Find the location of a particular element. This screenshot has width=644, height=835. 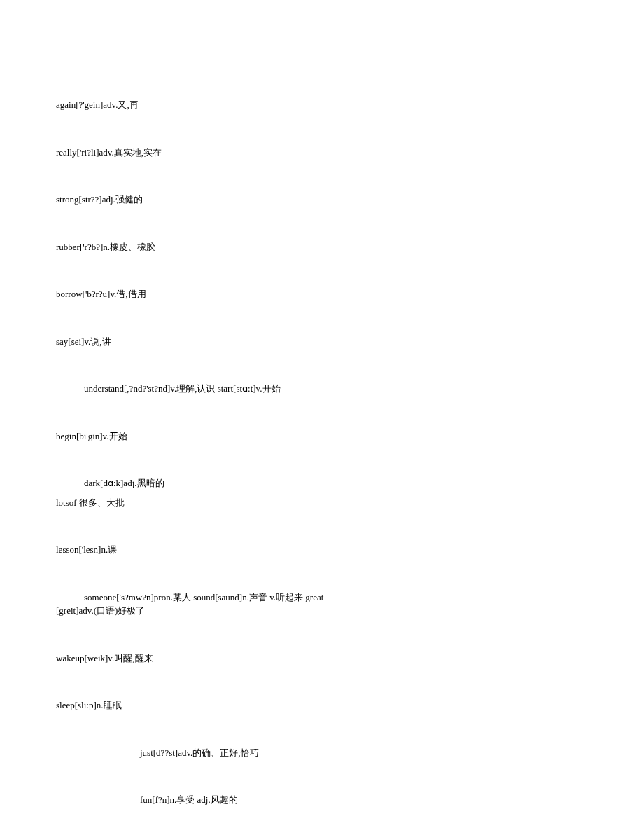

vocab-entry: [greit]adv.(口语)好极了 is located at coordinates (322, 611).